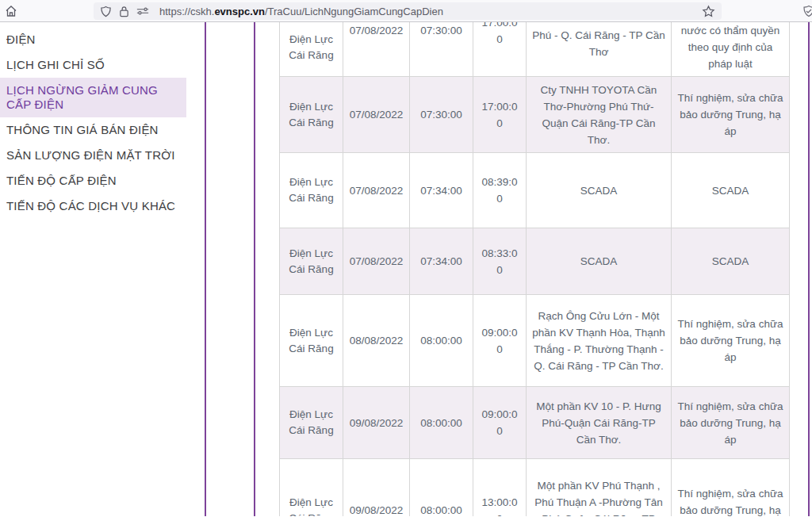  Describe the element at coordinates (99, 40) in the screenshot. I see `sidebar-item-dien: ĐIỆN` at that location.